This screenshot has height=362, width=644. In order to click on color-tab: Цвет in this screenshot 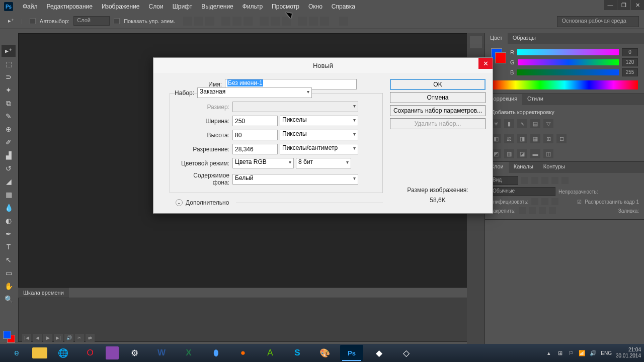, I will do `click(496, 39)`.